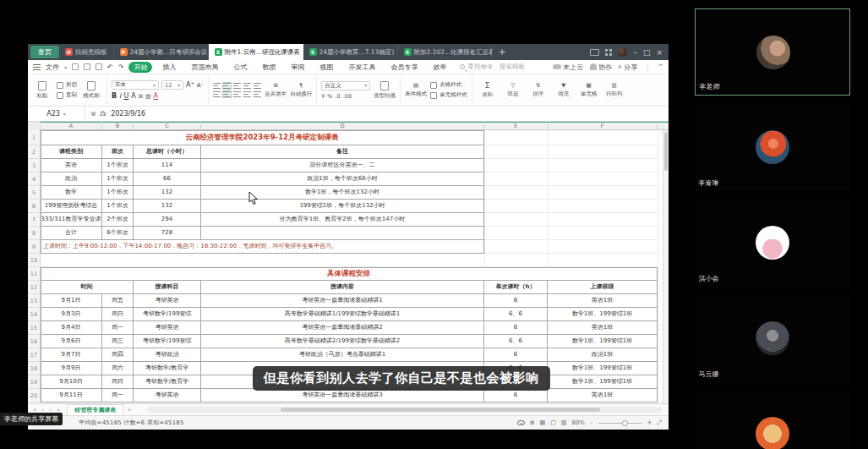 This screenshot has width=868, height=449. I want to click on menu-tab-会员专享: 会员专享, so click(404, 68).